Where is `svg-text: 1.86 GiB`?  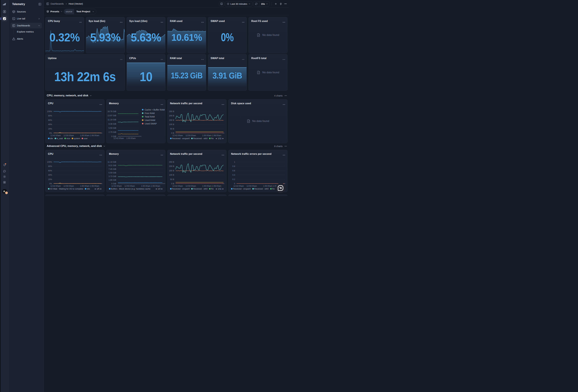 svg-text: 1.86 GiB is located at coordinates (112, 180).